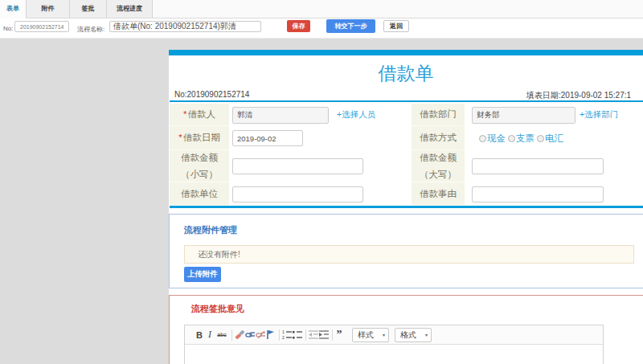 This screenshot has height=364, width=643. Describe the element at coordinates (313, 334) in the screenshot. I see `outdent-icon` at that location.